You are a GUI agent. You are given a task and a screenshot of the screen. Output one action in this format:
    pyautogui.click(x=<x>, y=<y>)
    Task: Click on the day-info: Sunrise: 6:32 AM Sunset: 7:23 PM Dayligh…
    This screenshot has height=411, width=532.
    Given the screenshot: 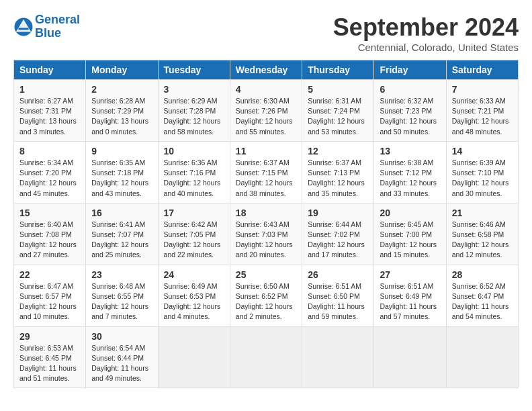 What is the action you would take?
    pyautogui.click(x=410, y=117)
    